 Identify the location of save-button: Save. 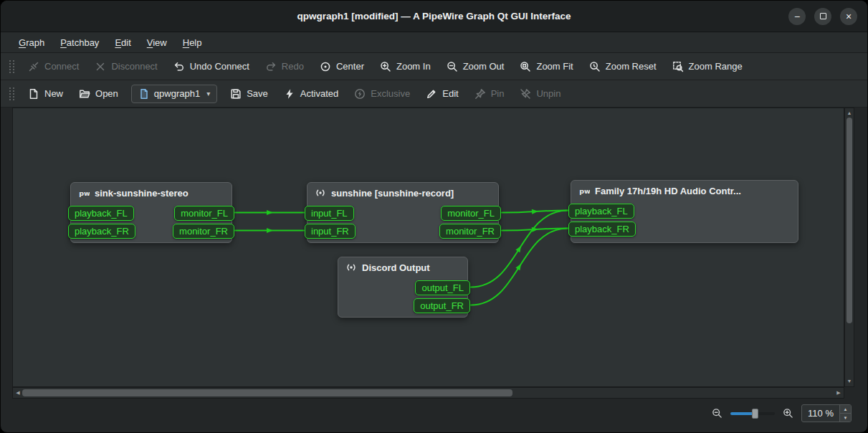
(249, 94).